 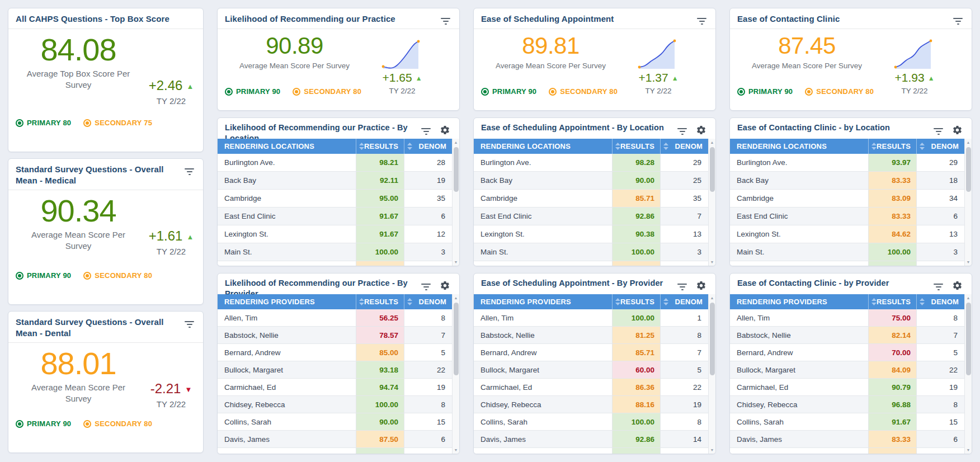 What do you see at coordinates (334, 352) in the screenshot?
I see `table-row: Bernard, Andrew 85.00 5` at bounding box center [334, 352].